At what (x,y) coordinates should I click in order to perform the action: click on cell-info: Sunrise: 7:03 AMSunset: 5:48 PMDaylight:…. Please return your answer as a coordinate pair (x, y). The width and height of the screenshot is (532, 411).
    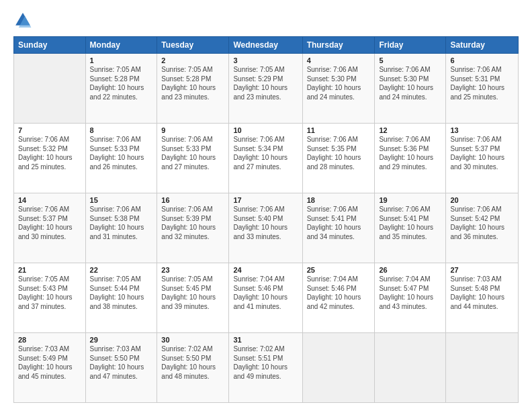
    Looking at the image, I should click on (477, 293).